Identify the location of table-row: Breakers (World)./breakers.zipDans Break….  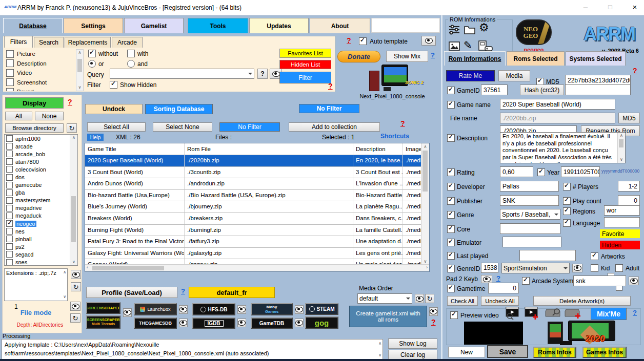
(257, 219).